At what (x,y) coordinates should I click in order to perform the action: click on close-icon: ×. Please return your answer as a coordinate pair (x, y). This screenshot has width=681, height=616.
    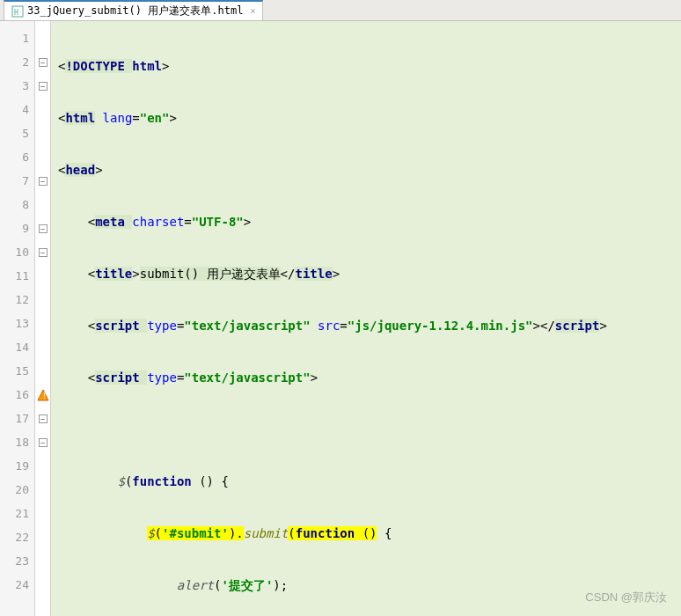
    Looking at the image, I should click on (253, 11).